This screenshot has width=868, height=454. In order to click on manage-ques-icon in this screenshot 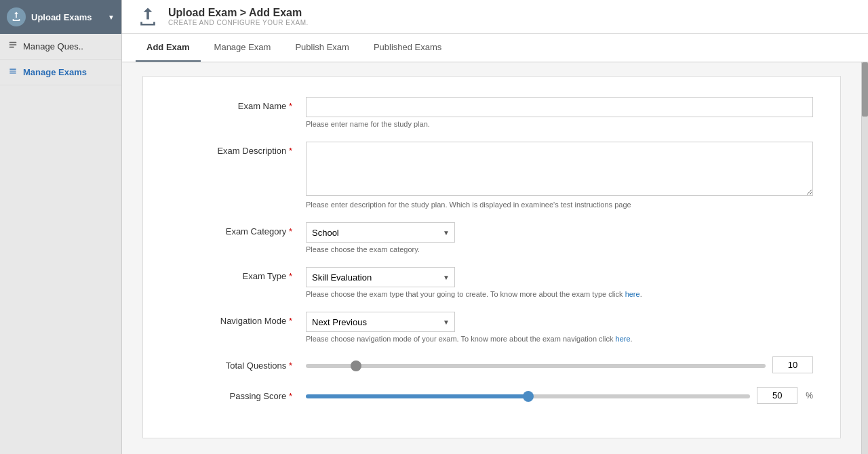, I will do `click(13, 46)`.